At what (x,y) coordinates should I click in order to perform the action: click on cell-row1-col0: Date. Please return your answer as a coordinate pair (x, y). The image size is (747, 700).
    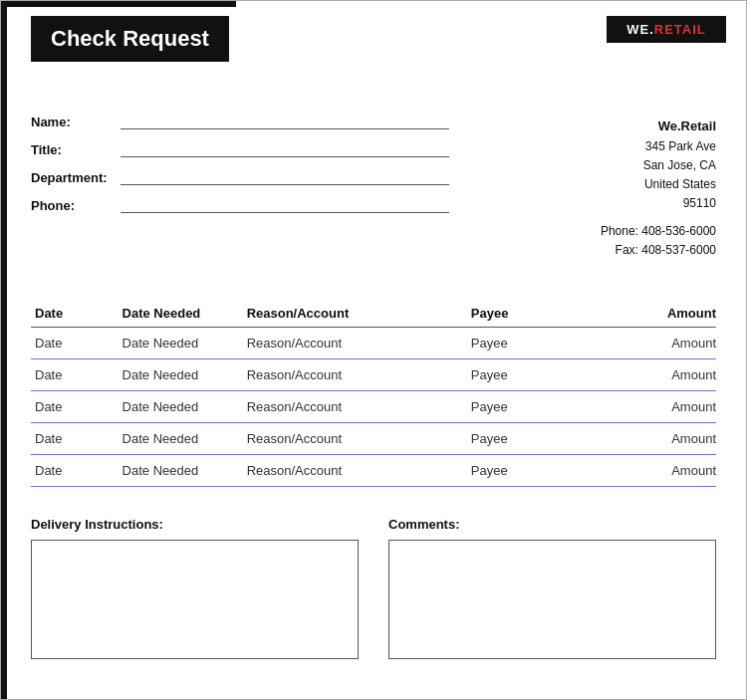
    Looking at the image, I should click on (75, 374).